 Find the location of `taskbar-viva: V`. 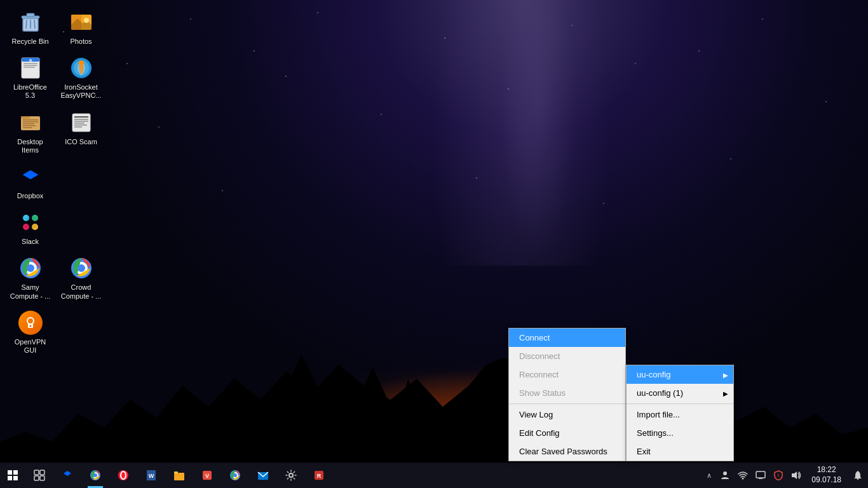

taskbar-viva: V is located at coordinates (207, 475).